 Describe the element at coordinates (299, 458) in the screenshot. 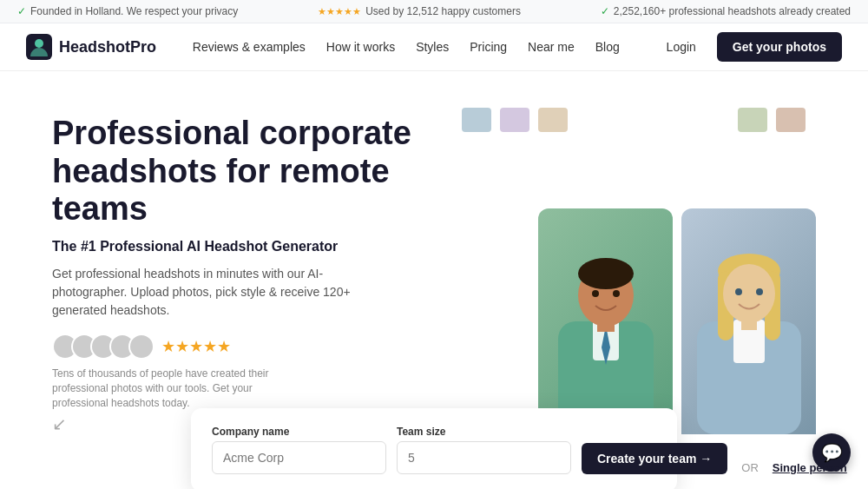

I see `company-input` at that location.